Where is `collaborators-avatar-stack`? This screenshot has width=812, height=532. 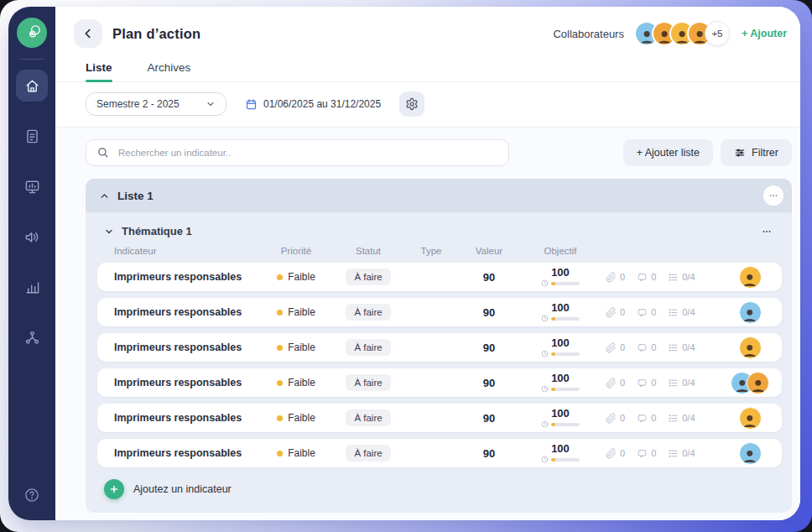 collaborators-avatar-stack is located at coordinates (673, 34).